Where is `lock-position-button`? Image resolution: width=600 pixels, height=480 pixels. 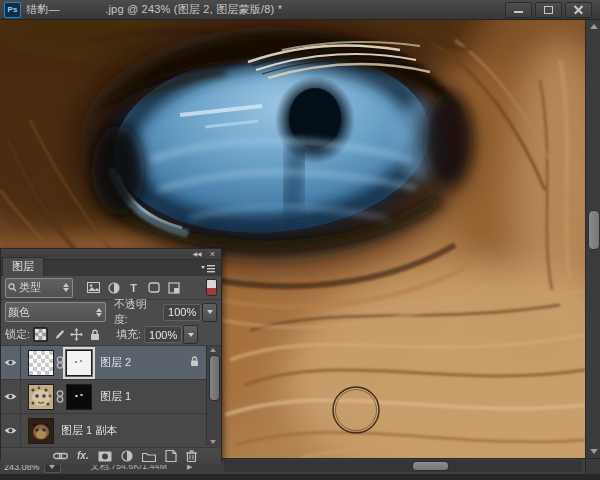
lock-position-button is located at coordinates (76, 334).